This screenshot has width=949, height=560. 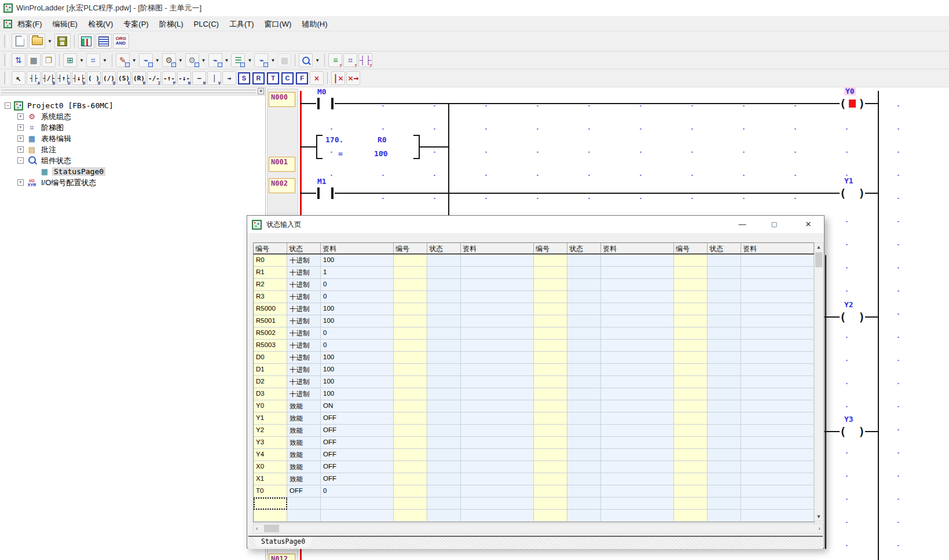 I want to click on swap-xy-monitor-icon: ⇅, so click(x=19, y=60).